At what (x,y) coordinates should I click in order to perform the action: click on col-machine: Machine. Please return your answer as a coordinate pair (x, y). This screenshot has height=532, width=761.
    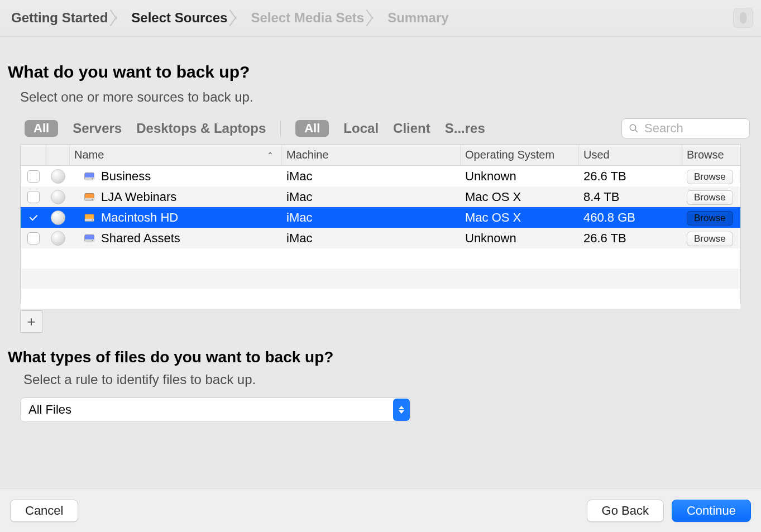
    Looking at the image, I should click on (371, 155).